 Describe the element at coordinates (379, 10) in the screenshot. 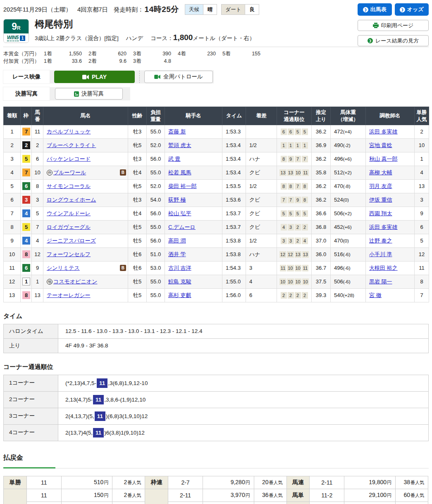

I see `entries-button-label: 出馬表` at that location.